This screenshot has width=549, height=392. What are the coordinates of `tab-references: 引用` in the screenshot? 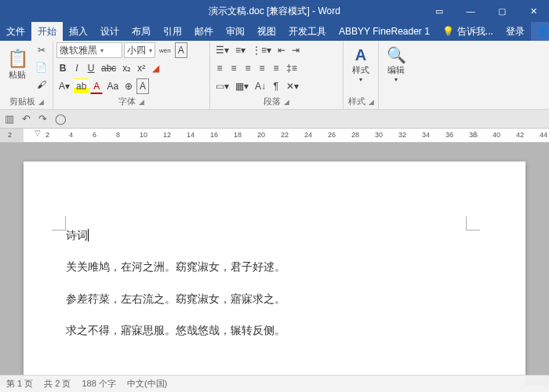 It's located at (173, 31).